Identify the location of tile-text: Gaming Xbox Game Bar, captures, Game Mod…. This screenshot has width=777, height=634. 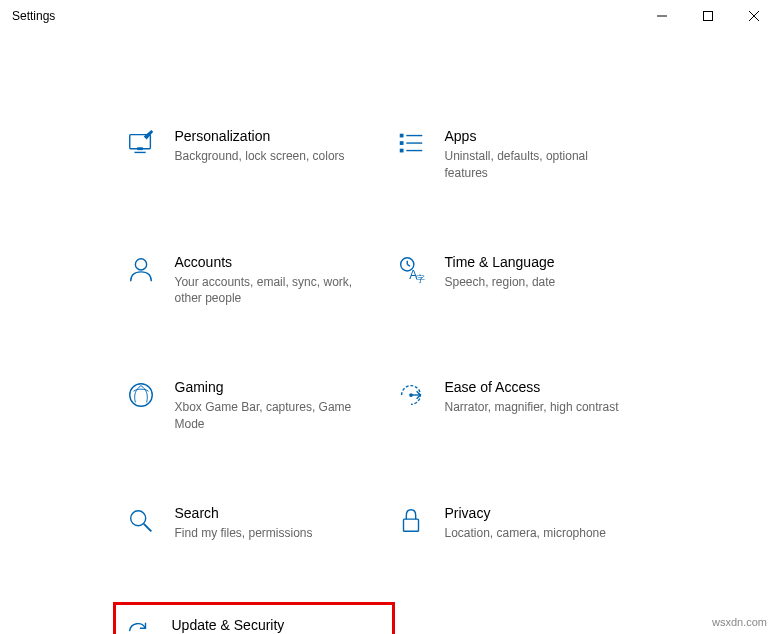
(265, 406).